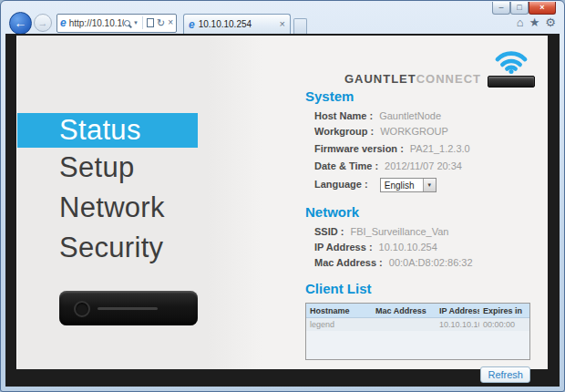  What do you see at coordinates (429, 117) in the screenshot?
I see `host-name-row: Host Name :GauntletNode` at bounding box center [429, 117].